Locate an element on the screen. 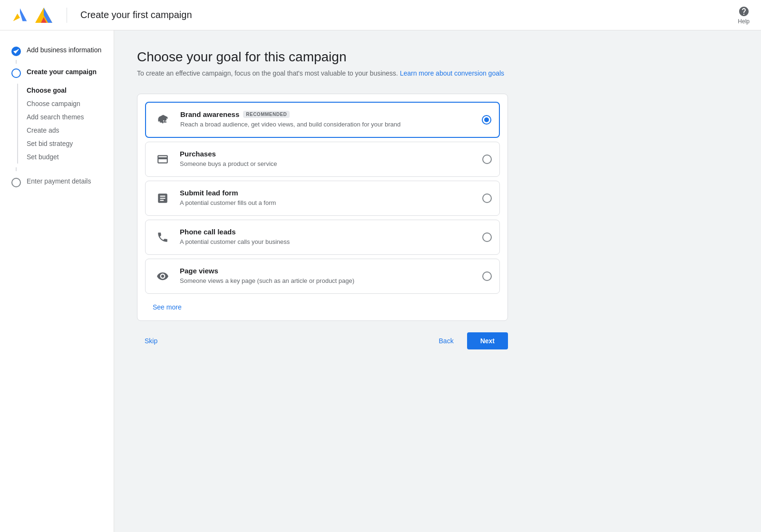 This screenshot has width=761, height=532. back-button: Back is located at coordinates (446, 341).